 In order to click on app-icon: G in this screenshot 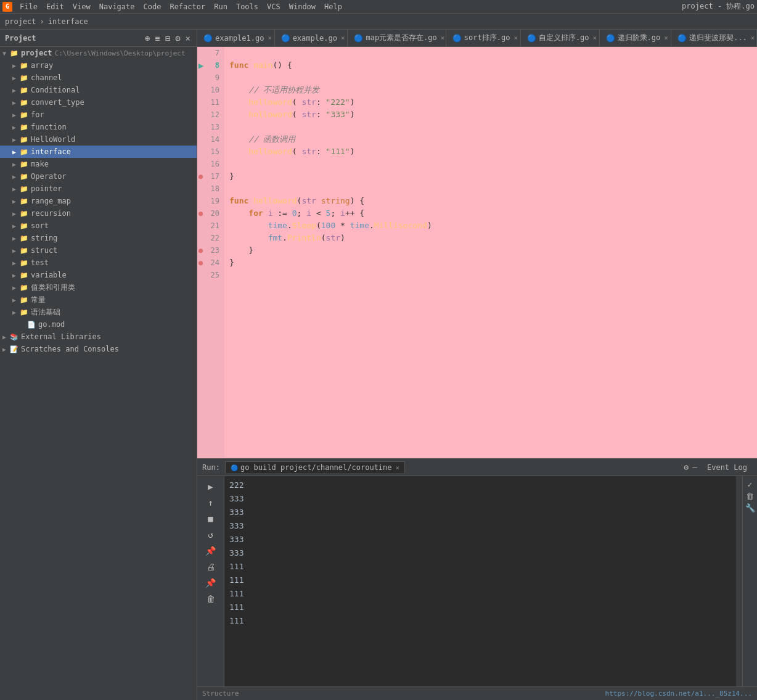, I will do `click(7, 7)`.